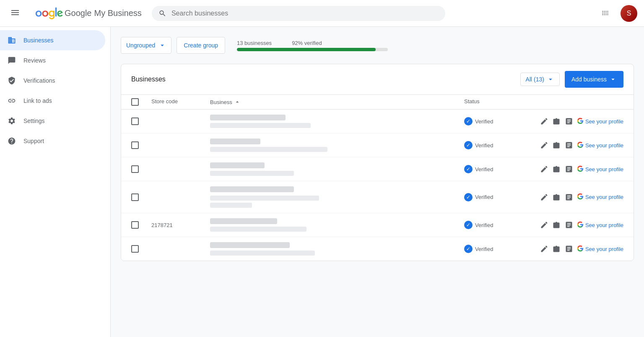 This screenshot has height=337, width=644. Describe the element at coordinates (12, 40) in the screenshot. I see `businesses-icon` at that location.